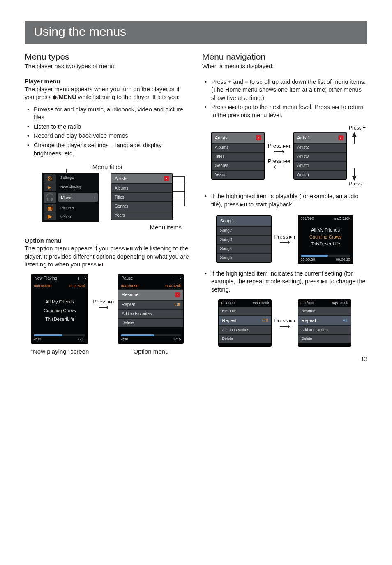 The width and height of the screenshot is (392, 565). I want to click on opt-row-selected: RepeatAll, so click(325, 321).